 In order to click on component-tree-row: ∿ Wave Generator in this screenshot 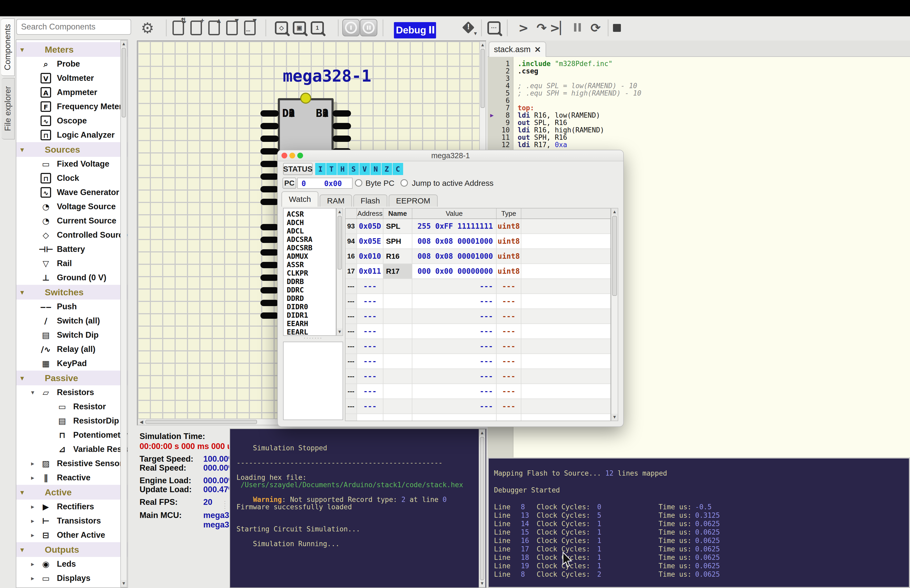, I will do `click(72, 192)`.